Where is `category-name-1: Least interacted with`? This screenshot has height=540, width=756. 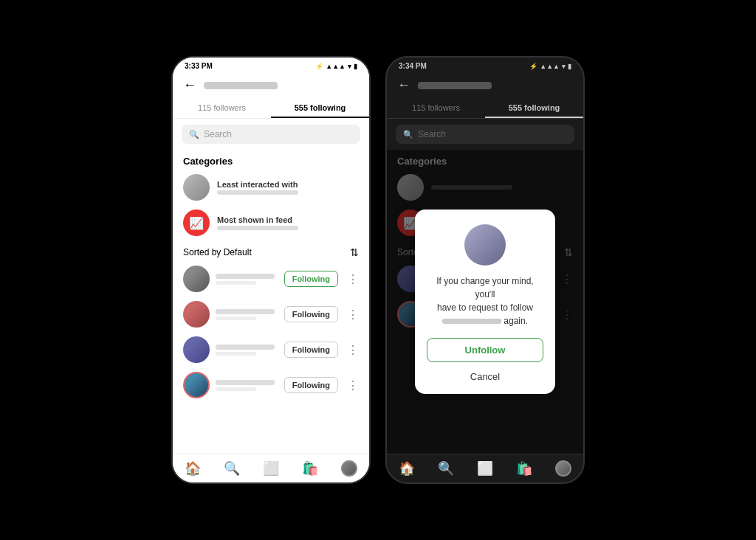
category-name-1: Least interacted with is located at coordinates (288, 184).